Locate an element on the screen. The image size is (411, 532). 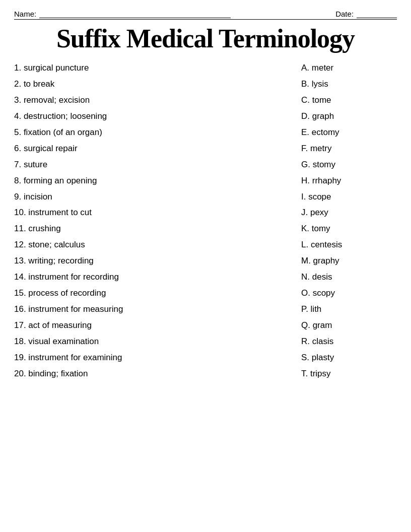
answer-item: L. centesis is located at coordinates (349, 245).